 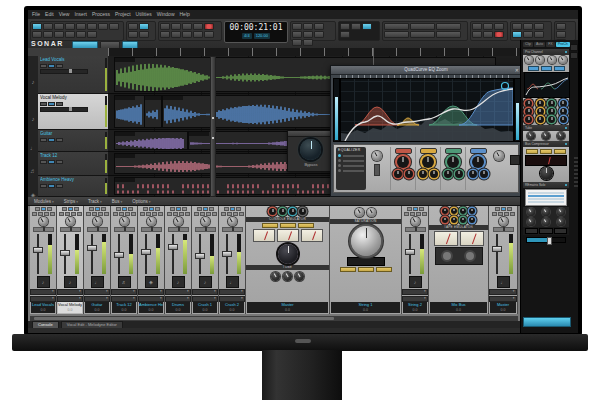 I want to click on menu-window: Window, so click(x=166, y=14).